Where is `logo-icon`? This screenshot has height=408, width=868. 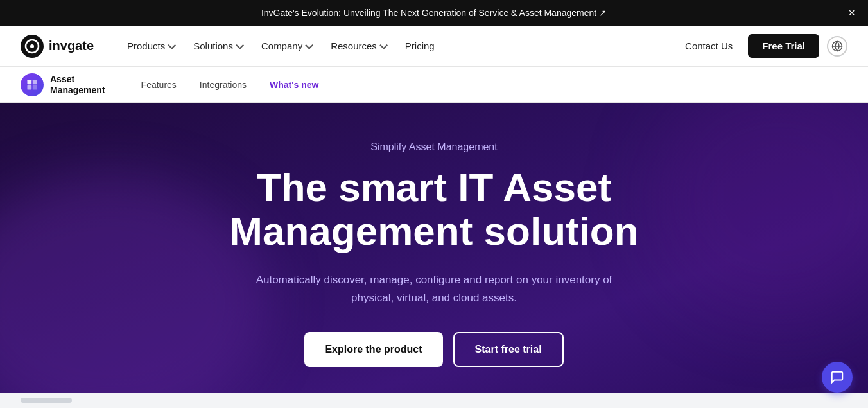
logo-icon is located at coordinates (32, 46).